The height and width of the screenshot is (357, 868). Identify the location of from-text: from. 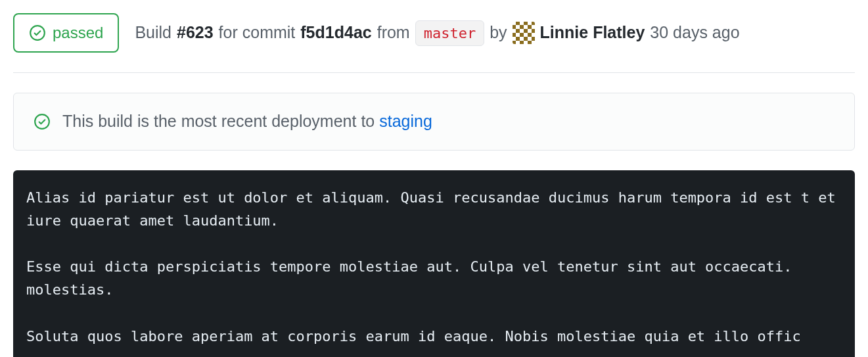
(394, 33).